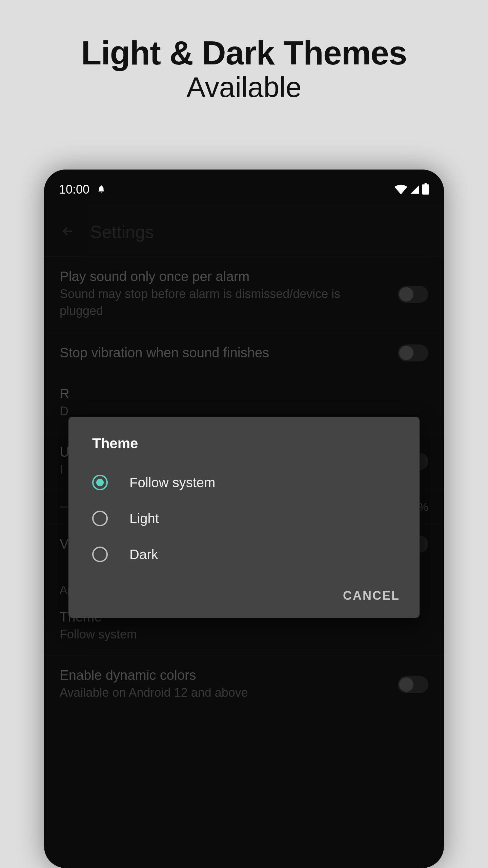 This screenshot has width=488, height=868. Describe the element at coordinates (415, 190) in the screenshot. I see `cellular-signal-icon` at that location.